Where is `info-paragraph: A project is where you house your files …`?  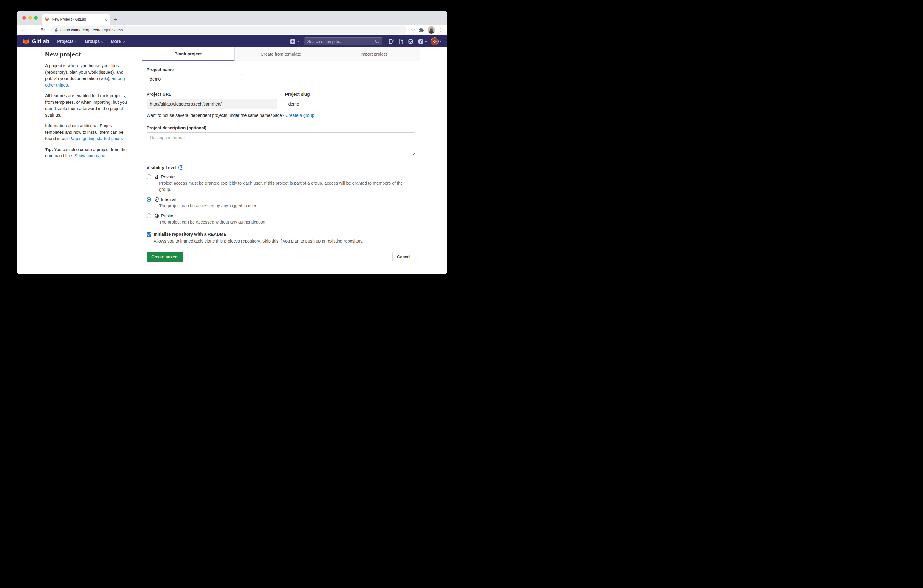 info-paragraph: A project is where you house your files … is located at coordinates (87, 76).